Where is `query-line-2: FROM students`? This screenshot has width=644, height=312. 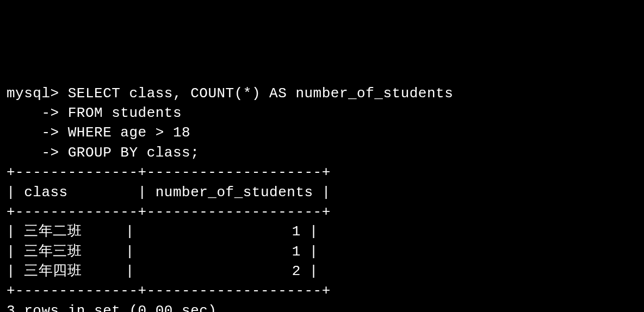
query-line-2: FROM students is located at coordinates (125, 113).